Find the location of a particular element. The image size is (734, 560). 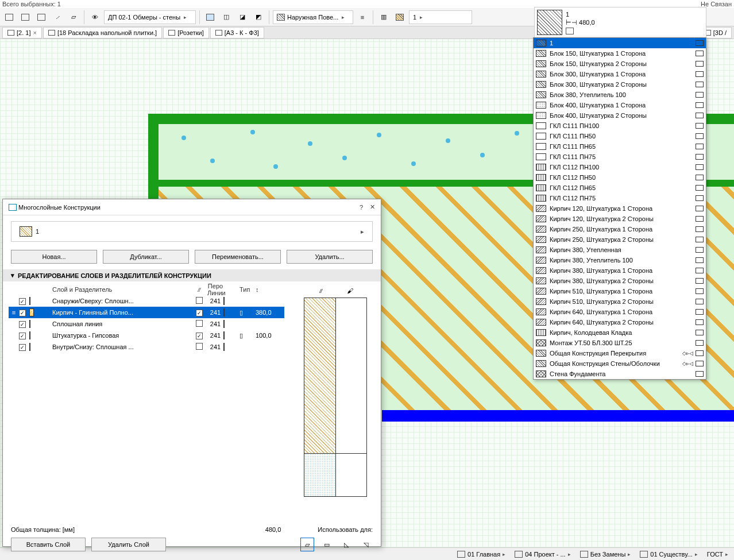

composite-option: Кирпич 380, Утеплитель 100 is located at coordinates (620, 260).